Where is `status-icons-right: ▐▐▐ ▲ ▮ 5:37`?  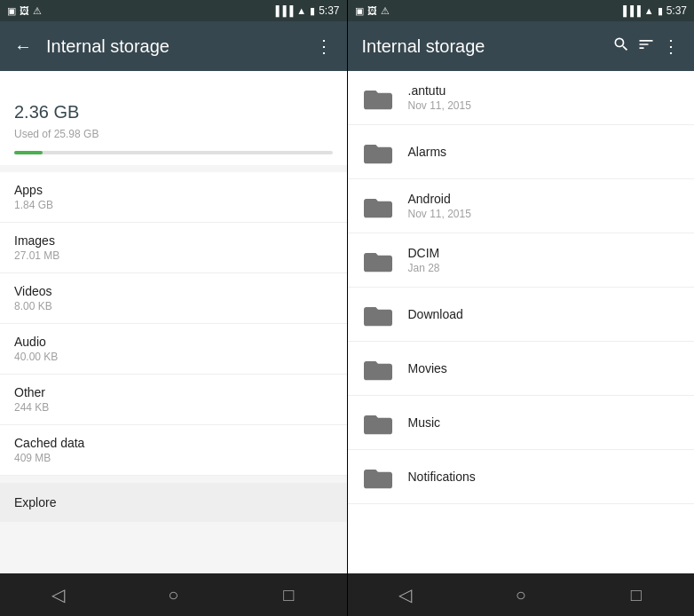
status-icons-right: ▐▐▐ ▲ ▮ 5:37 is located at coordinates (306, 11).